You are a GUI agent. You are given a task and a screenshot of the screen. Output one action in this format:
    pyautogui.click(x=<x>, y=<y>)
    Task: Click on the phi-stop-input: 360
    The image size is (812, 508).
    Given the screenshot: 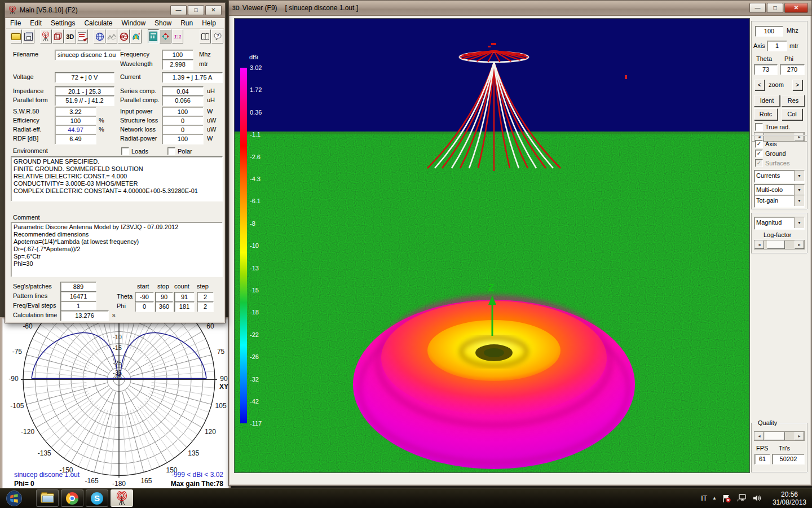 What is the action you would take?
    pyautogui.click(x=164, y=307)
    